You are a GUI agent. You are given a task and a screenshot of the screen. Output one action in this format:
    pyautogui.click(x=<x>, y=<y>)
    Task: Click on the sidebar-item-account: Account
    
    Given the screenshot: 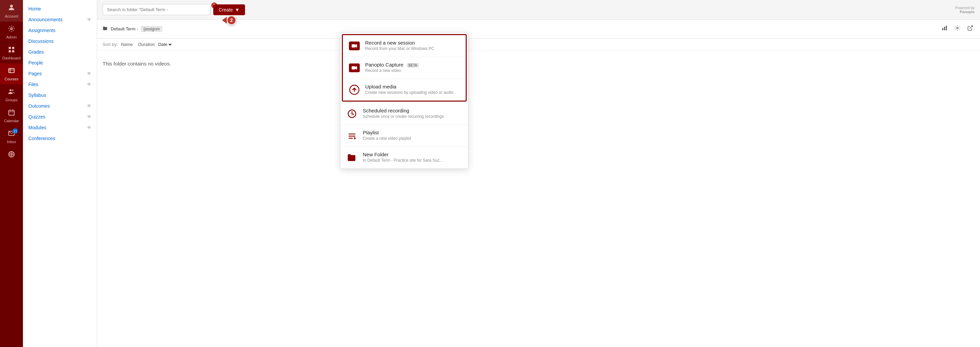 What is the action you would take?
    pyautogui.click(x=11, y=11)
    